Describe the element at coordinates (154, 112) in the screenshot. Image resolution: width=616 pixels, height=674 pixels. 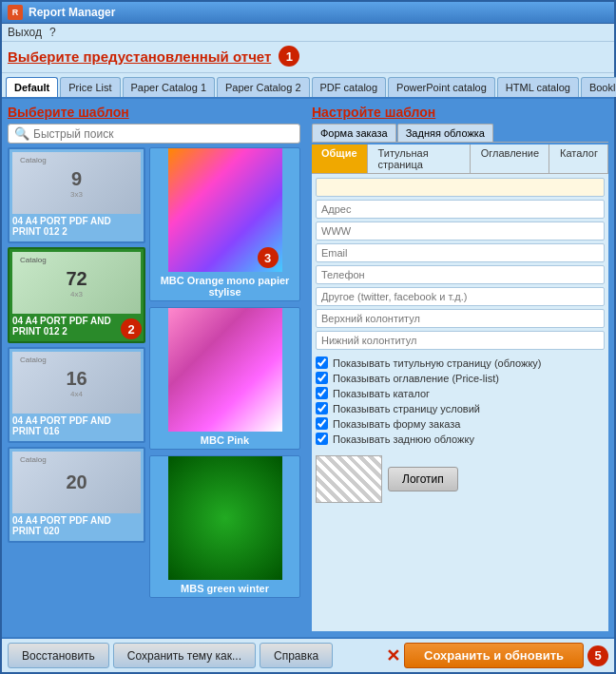
I see `left-panel-title: Выберите шаблон` at that location.